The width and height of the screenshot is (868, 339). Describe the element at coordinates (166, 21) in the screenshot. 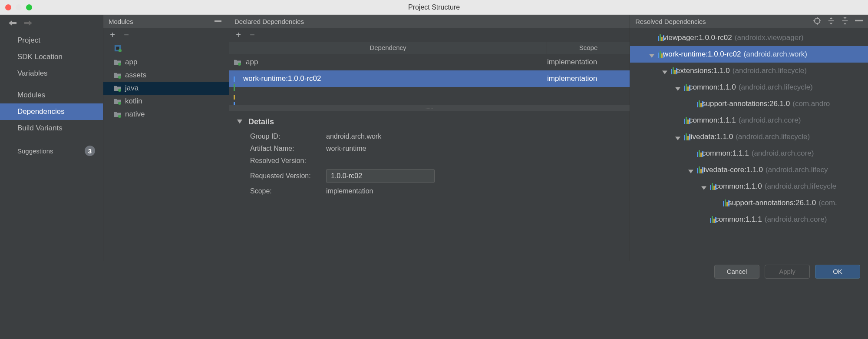

I see `modules-header: Modules` at that location.